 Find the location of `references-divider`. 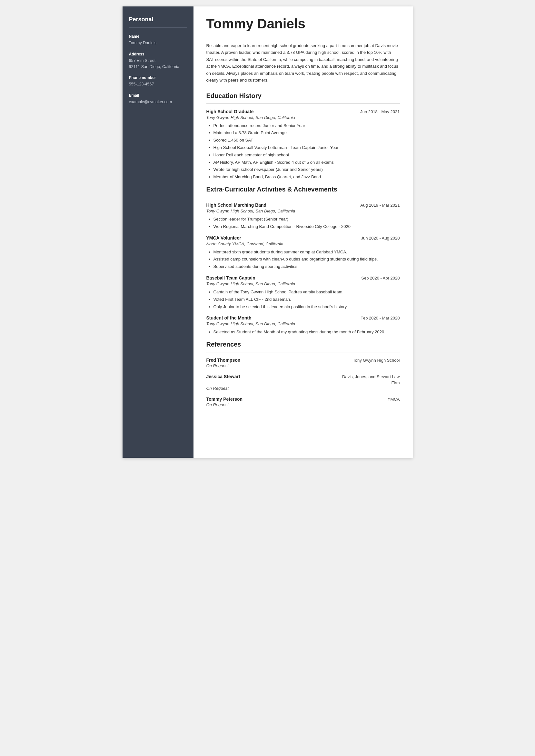

references-divider is located at coordinates (303, 352).